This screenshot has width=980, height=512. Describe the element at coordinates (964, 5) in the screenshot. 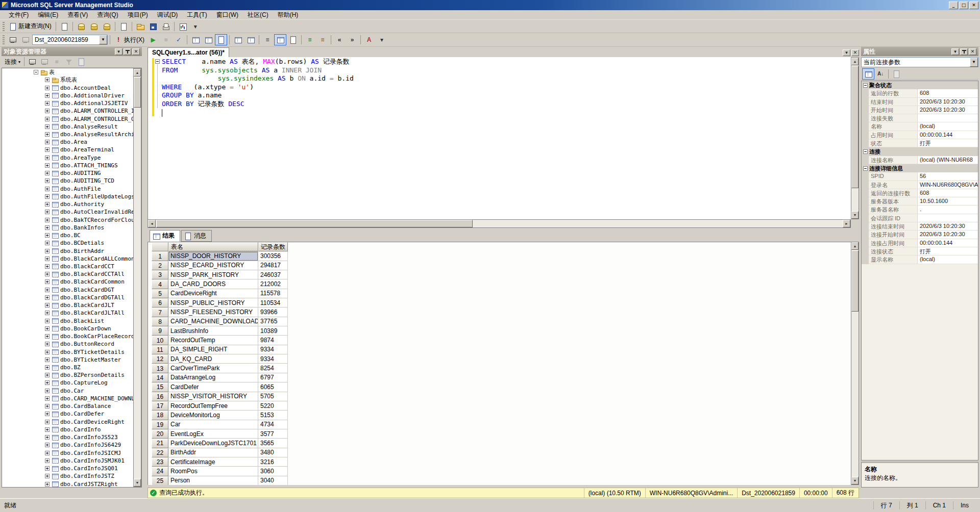

I see `maximize-button: □` at that location.